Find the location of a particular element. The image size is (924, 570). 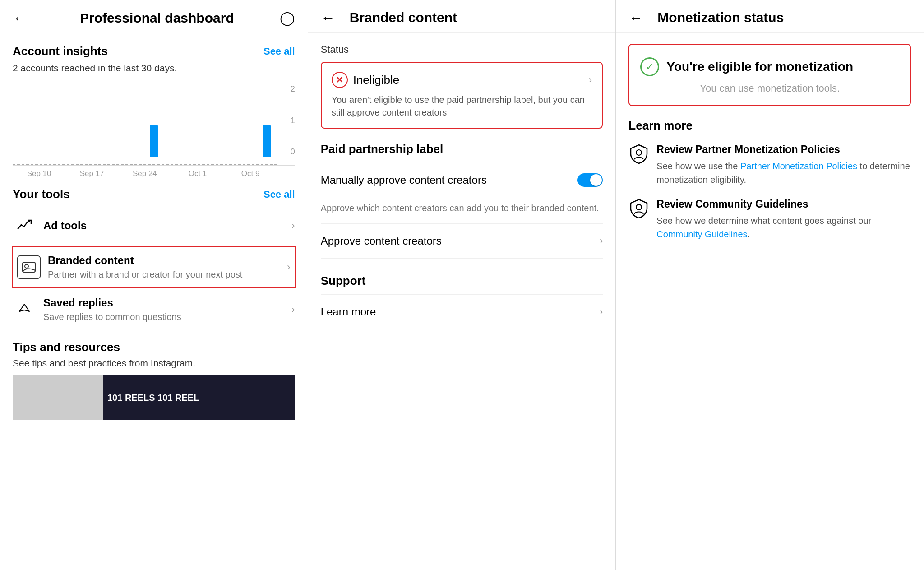

support-heading: Support is located at coordinates (343, 281).